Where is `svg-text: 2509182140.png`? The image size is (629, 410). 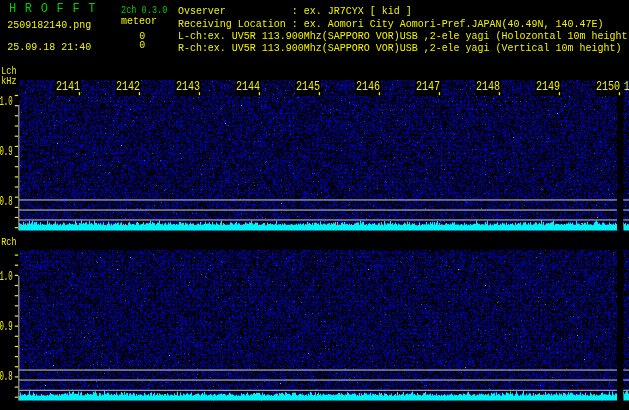
svg-text: 2509182140.png is located at coordinates (49, 24).